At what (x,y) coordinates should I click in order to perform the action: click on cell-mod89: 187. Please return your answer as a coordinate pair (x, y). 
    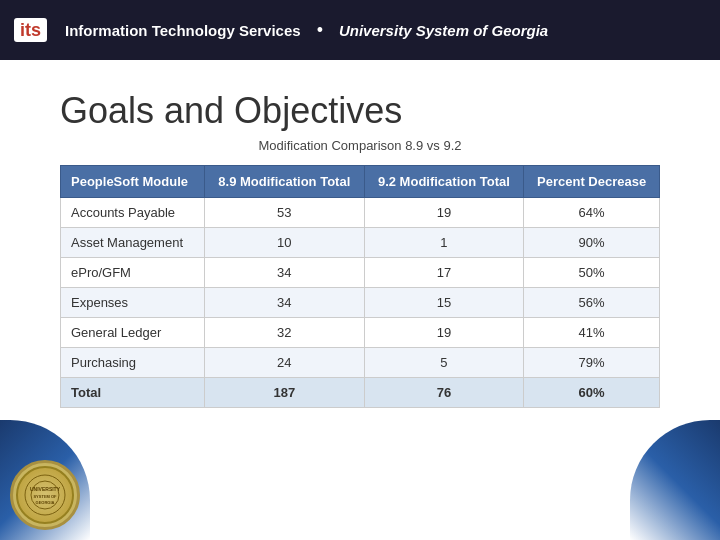
    Looking at the image, I should click on (285, 393).